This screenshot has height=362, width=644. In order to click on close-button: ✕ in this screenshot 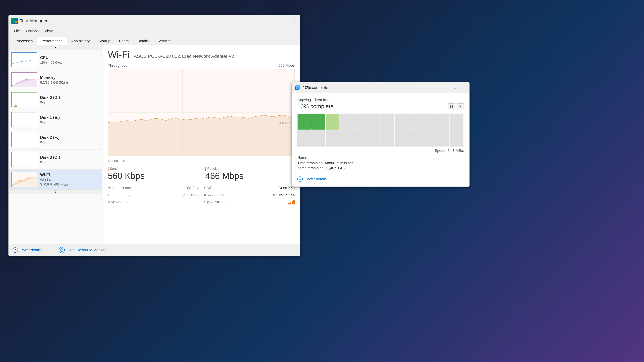, I will do `click(294, 21)`.